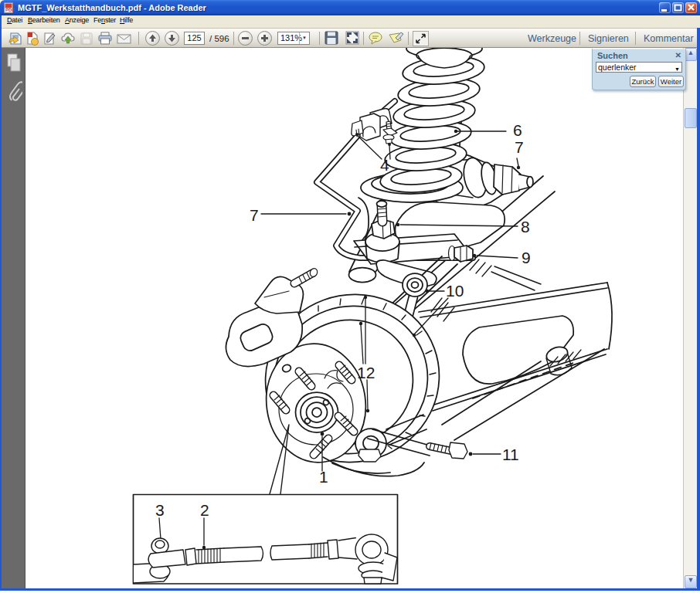  What do you see at coordinates (324, 477) in the screenshot?
I see `svg-text: 1` at bounding box center [324, 477].